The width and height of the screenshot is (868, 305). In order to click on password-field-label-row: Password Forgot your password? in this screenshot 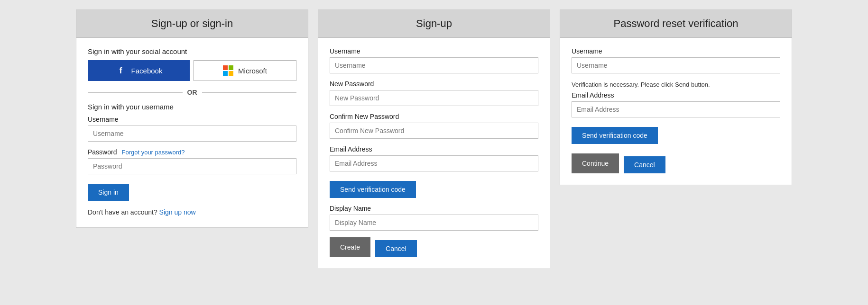, I will do `click(192, 152)`.